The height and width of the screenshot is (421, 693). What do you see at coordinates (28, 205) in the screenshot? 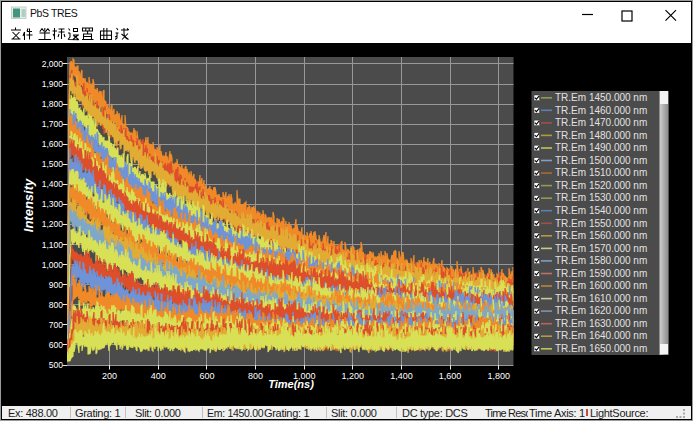
I see `svg-text: Intensity` at bounding box center [28, 205].